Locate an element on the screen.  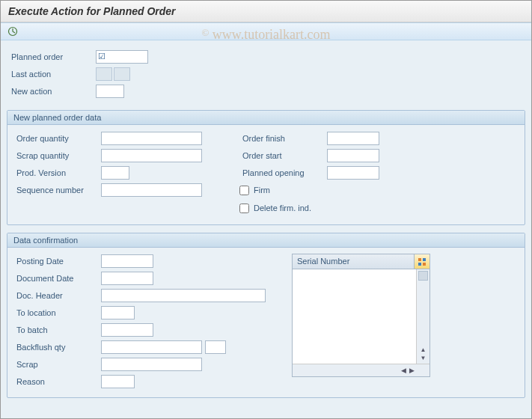
page-title: Execute Action for Planned Order is located at coordinates (266, 11).